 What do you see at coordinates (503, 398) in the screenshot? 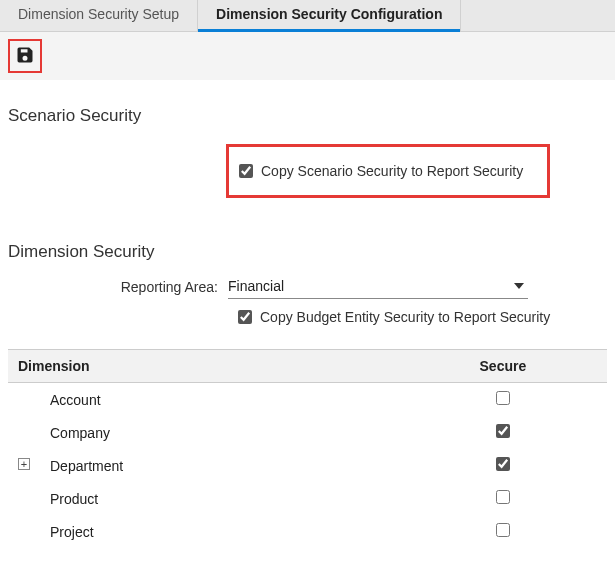
I see `secure-checkbox-account` at bounding box center [503, 398].